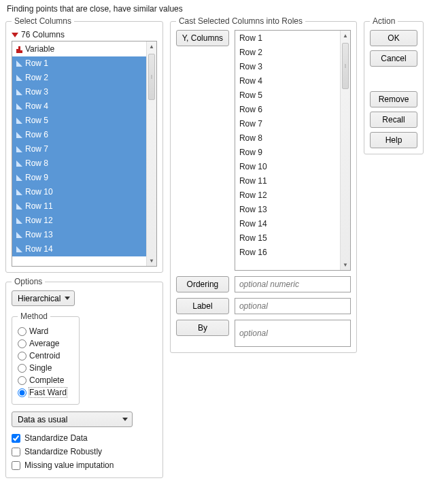 This screenshot has height=504, width=429. Describe the element at coordinates (292, 284) in the screenshot. I see `ordering-input` at that location.